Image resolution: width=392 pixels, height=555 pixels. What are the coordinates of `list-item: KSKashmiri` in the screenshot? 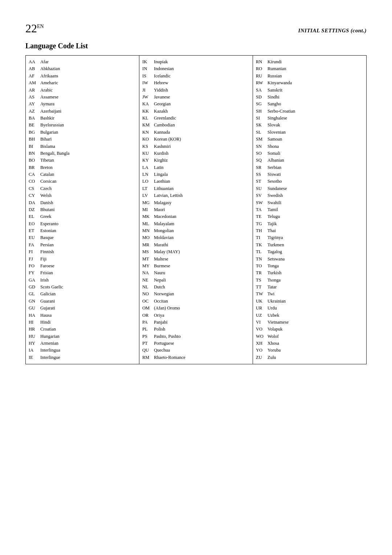 It's located at (196, 147).